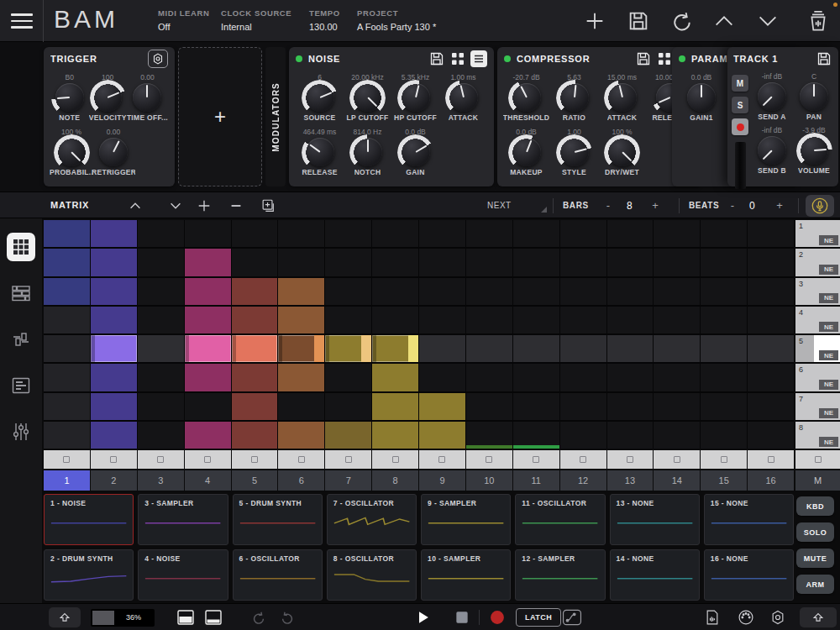 The height and width of the screenshot is (630, 840). Describe the element at coordinates (442, 407) in the screenshot. I see `clip-cell-r7c9` at that location.